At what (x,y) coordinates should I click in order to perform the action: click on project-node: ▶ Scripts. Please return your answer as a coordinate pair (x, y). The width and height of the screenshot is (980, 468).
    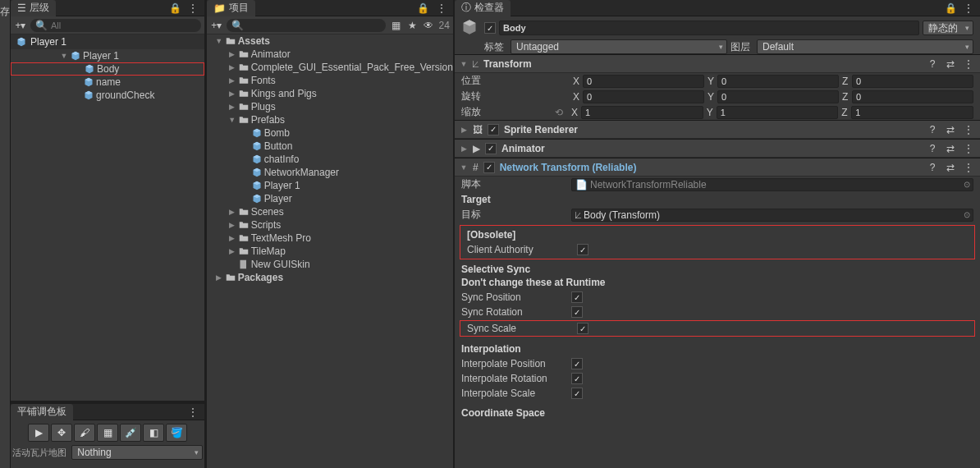
    Looking at the image, I should click on (330, 225).